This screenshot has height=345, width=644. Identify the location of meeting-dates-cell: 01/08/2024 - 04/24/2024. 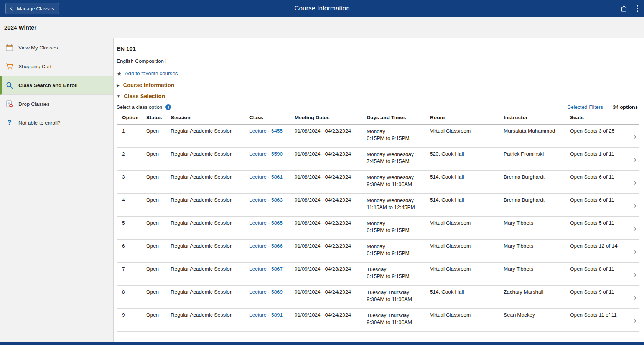
(331, 177).